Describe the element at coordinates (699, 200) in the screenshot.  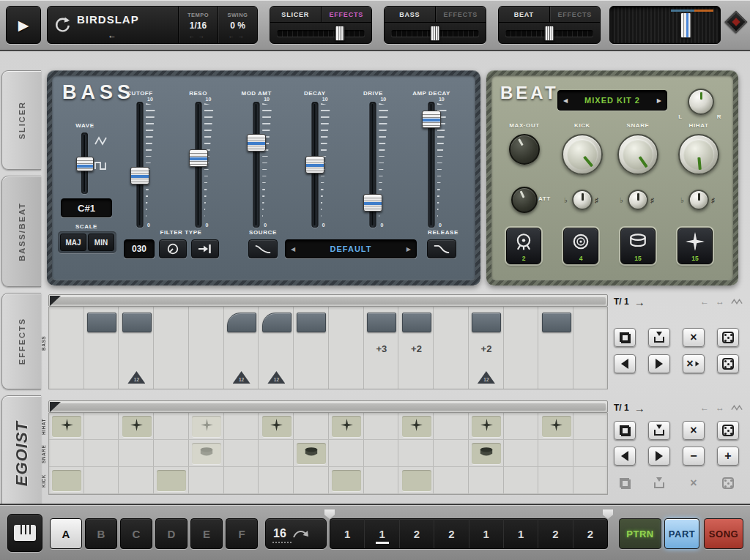
I see `hihat-tune-knob` at that location.